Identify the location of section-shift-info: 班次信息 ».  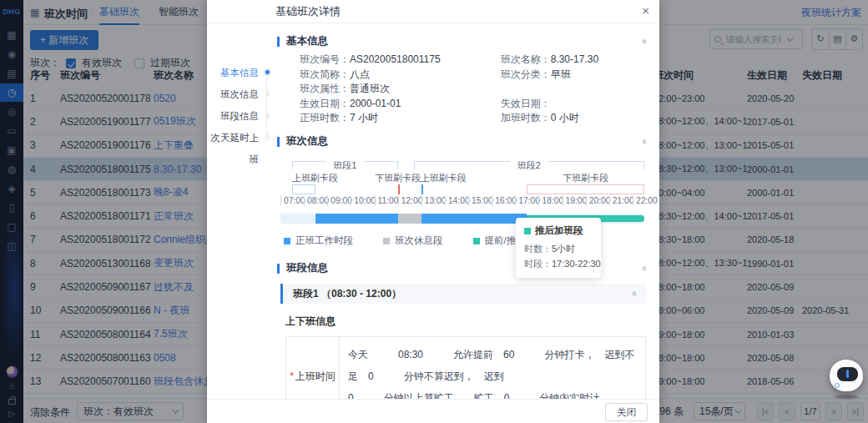
(462, 142).